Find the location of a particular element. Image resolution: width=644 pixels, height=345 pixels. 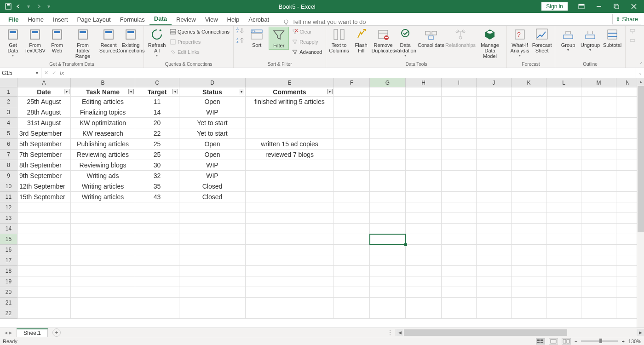

queries-connections-button: Queries & Connections is located at coordinates (200, 32).